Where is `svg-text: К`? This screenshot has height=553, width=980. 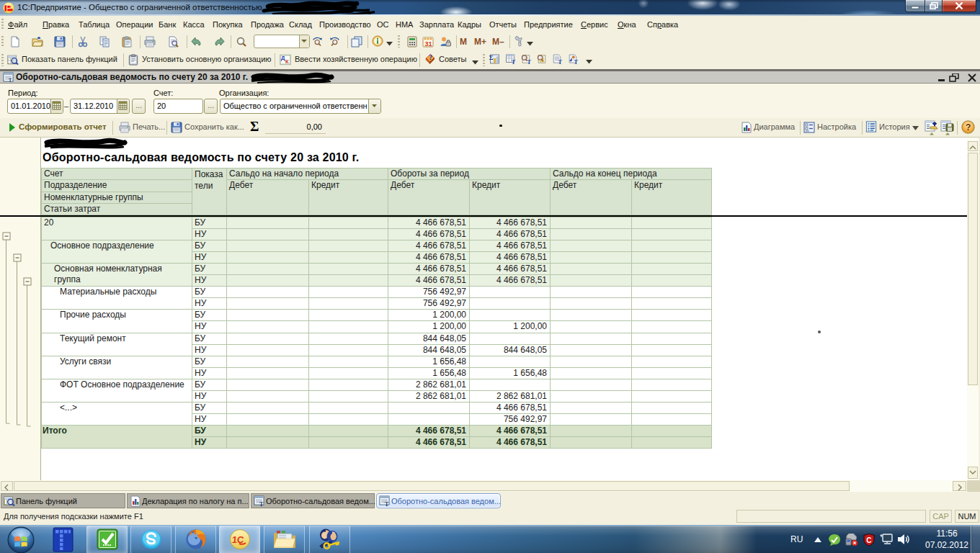 svg-text: К is located at coordinates (287, 62).